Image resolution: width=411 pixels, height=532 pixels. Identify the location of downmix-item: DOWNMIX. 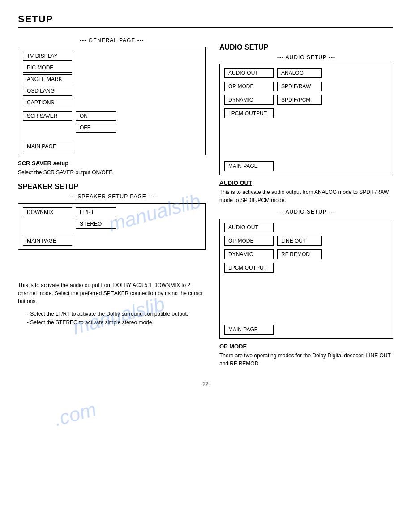
(47, 212).